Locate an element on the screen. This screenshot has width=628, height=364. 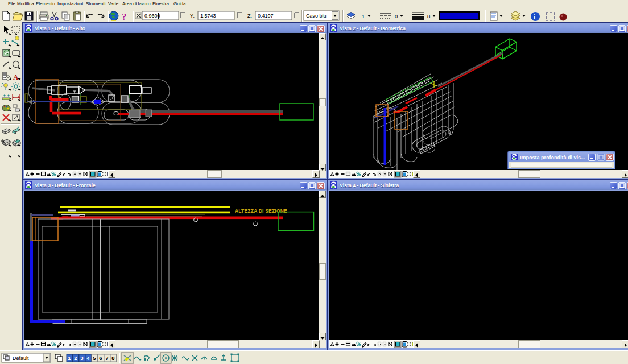
svg-text: Cavo blu is located at coordinates (316, 16).